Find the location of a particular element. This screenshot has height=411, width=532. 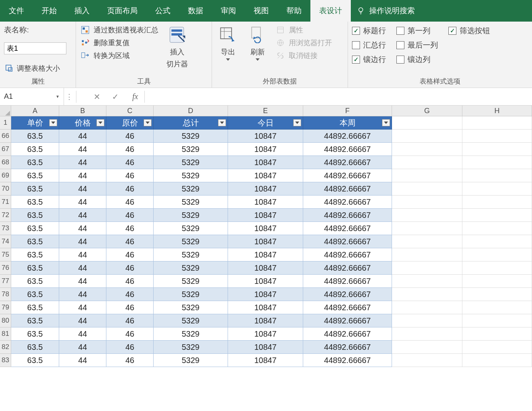

summarize-with-pivot-button: 通过数据透视表汇总 is located at coordinates (119, 30).